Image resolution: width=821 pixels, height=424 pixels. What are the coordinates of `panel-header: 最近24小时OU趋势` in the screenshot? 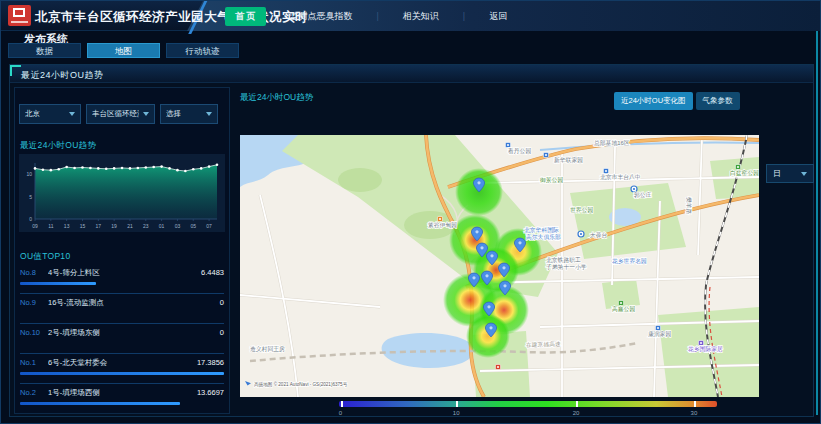 It's located at (412, 74).